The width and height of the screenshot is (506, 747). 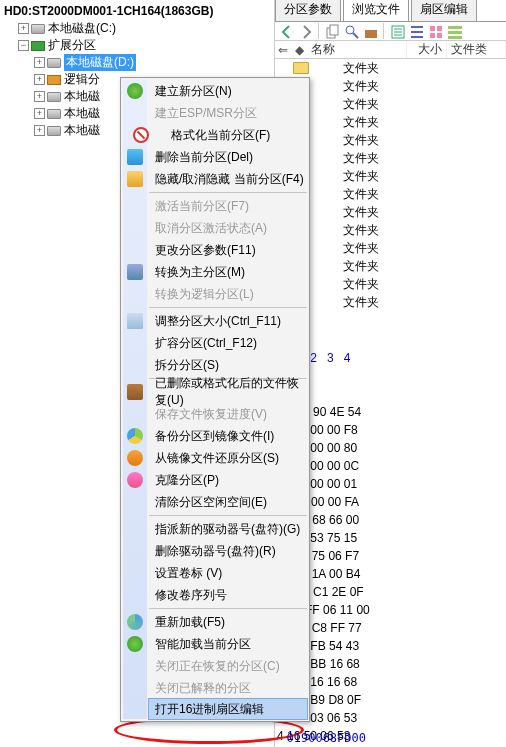 I want to click on menu-reload: 重新加载(F5), so click(x=228, y=622).